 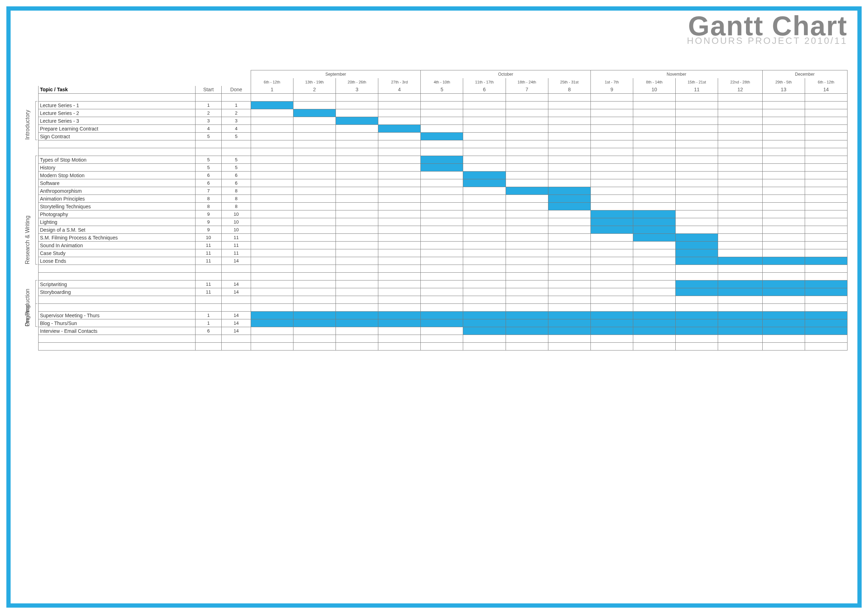 What do you see at coordinates (28, 120) in the screenshot?
I see `group-label: Introductory` at bounding box center [28, 120].